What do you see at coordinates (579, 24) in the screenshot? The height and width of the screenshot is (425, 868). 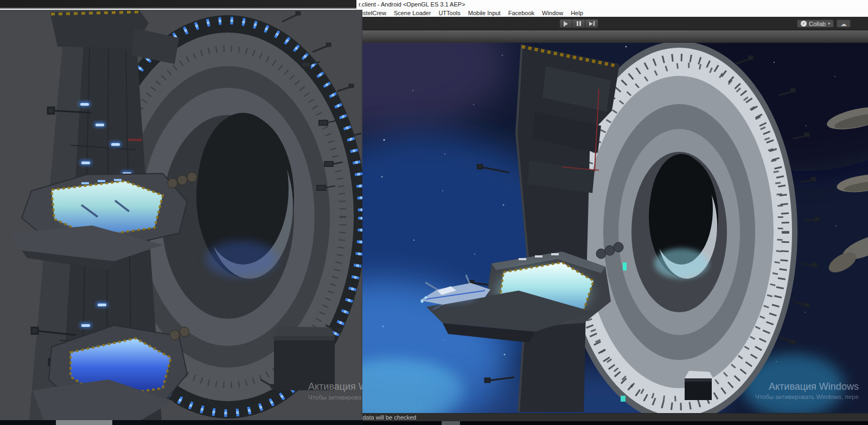 I see `play-controls` at bounding box center [579, 24].